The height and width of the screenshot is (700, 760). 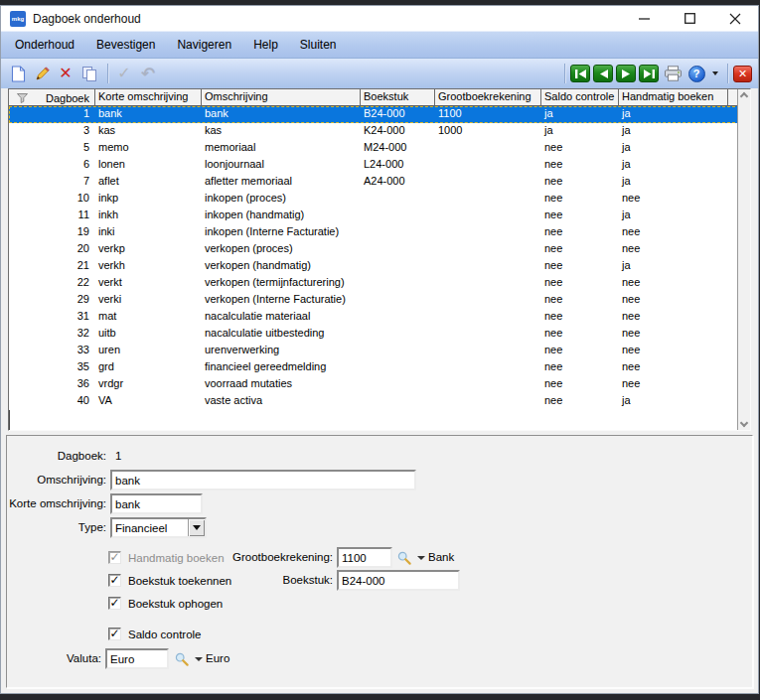 I want to click on grootboekrekening-label: Grootboekrekening:, so click(x=259, y=557).